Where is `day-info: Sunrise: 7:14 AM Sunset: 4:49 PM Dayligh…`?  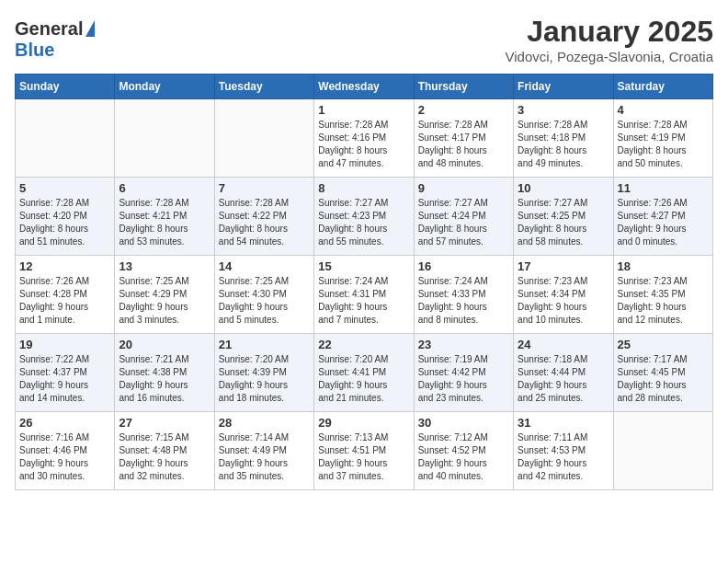 day-info: Sunrise: 7:14 AM Sunset: 4:49 PM Dayligh… is located at coordinates (265, 457).